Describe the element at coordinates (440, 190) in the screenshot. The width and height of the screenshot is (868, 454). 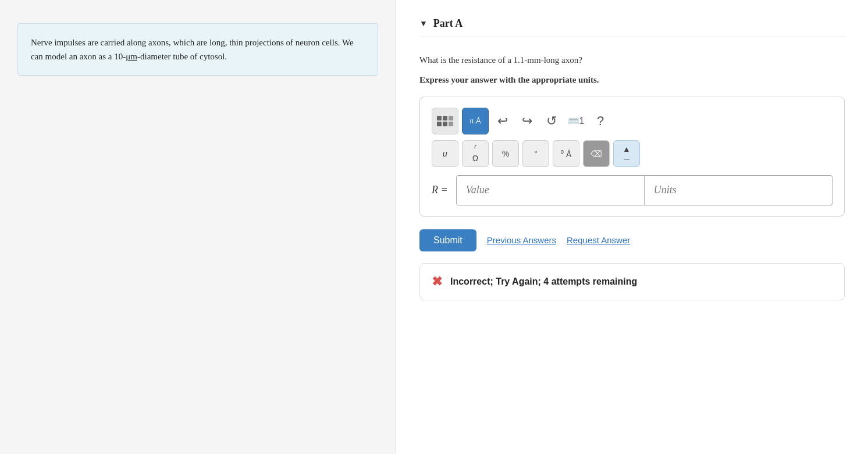
I see `r-equals-label: R =` at that location.